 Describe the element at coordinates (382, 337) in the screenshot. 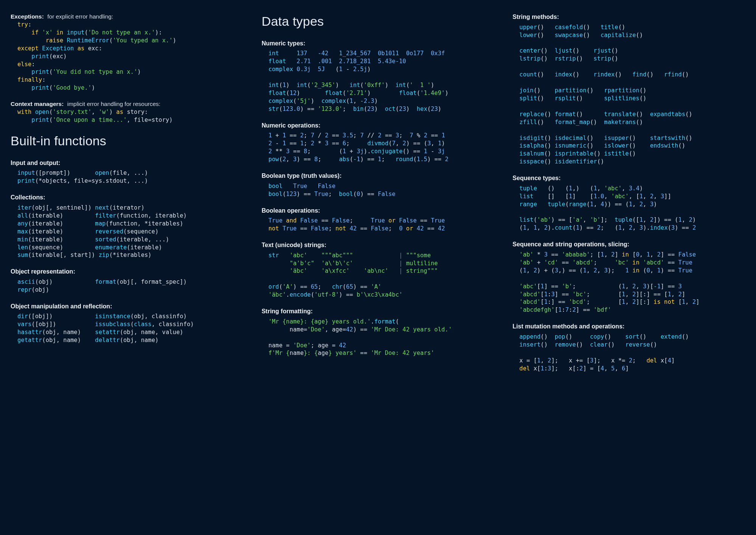

I see `code-block: 'Mr {name}: {age} years old.'.format( na…` at that location.